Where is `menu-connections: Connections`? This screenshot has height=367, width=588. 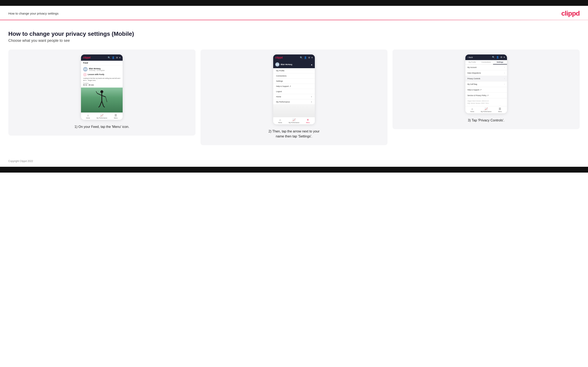 menu-connections: Connections is located at coordinates (294, 76).